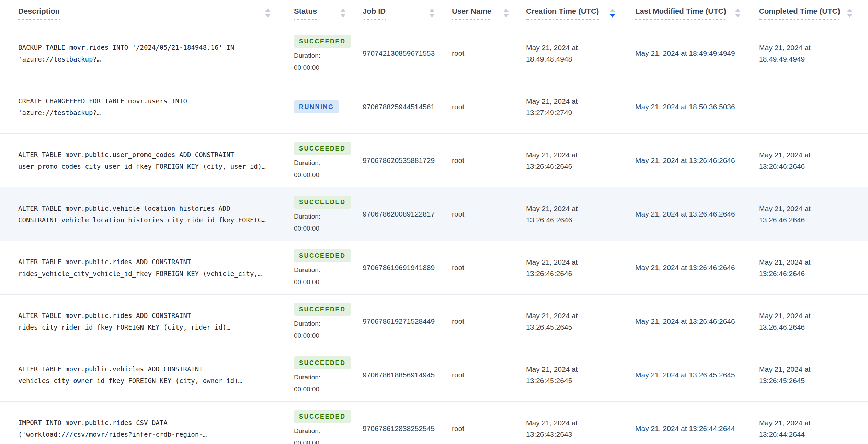 This screenshot has width=868, height=444. What do you see at coordinates (399, 429) in the screenshot?
I see `job-id: 970678612838252545` at bounding box center [399, 429].